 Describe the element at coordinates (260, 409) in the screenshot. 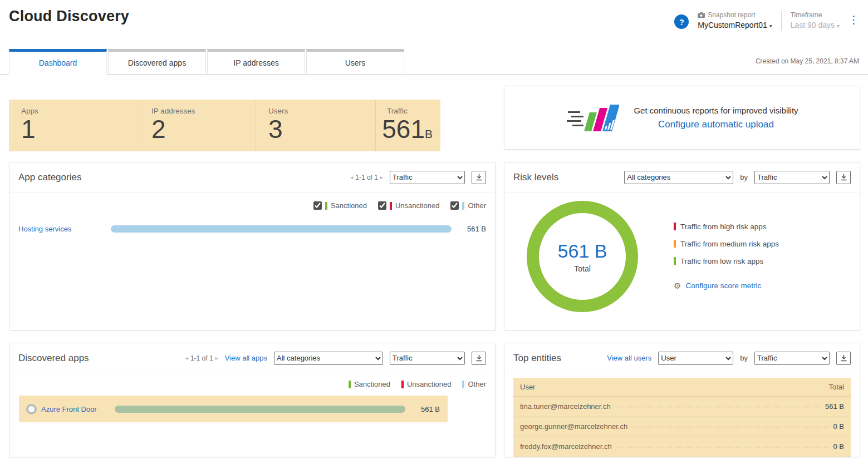

I see `app-bar` at that location.